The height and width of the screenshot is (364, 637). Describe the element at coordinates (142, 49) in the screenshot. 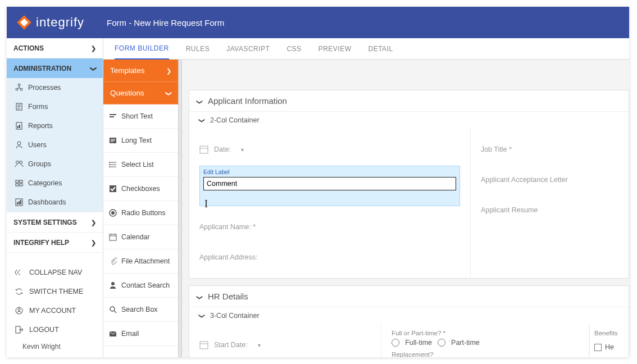

I see `tab-form-builder: FORM BUILDER` at that location.